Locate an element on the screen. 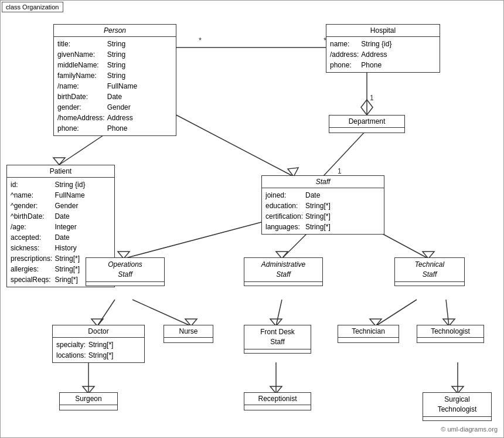 Image resolution: width=504 pixels, height=438 pixels. person-title: Person is located at coordinates (115, 30).